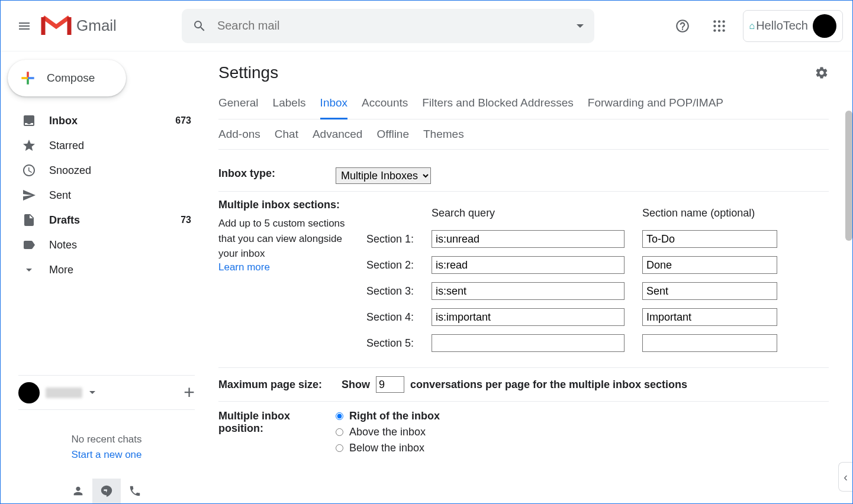 This screenshot has width=853, height=504. I want to click on brand-text: ⌂HelloTech, so click(779, 26).